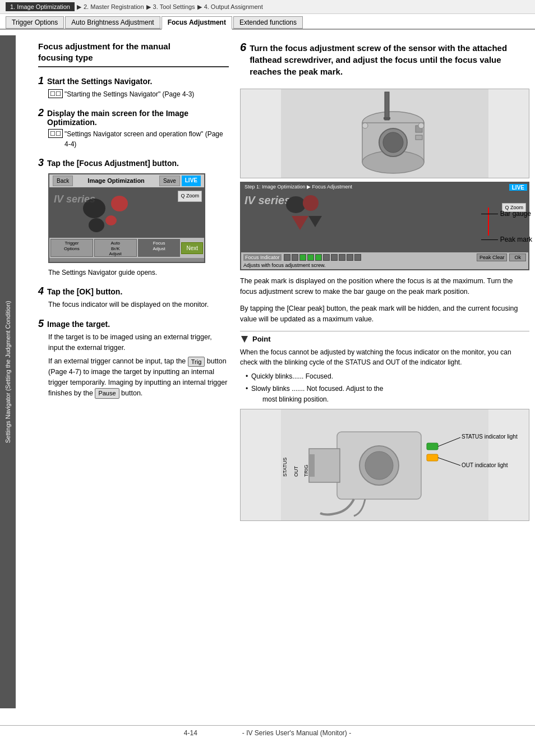  What do you see at coordinates (133, 117) in the screenshot?
I see `step-2-heading: 2 Display the main screen for the ImageO…` at bounding box center [133, 117].